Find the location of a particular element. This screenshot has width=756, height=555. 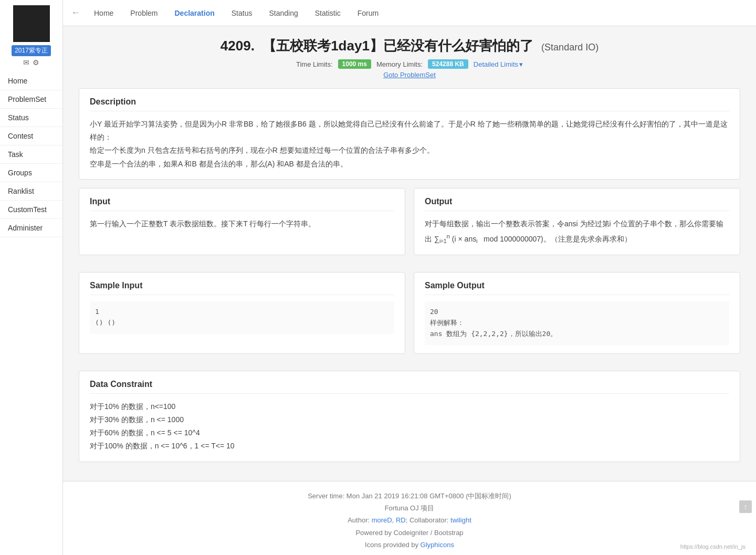

problem-title-section: 4209. 【五校联考1day1】已经没有什么好害怕的了 (Standard I… is located at coordinates (410, 58).